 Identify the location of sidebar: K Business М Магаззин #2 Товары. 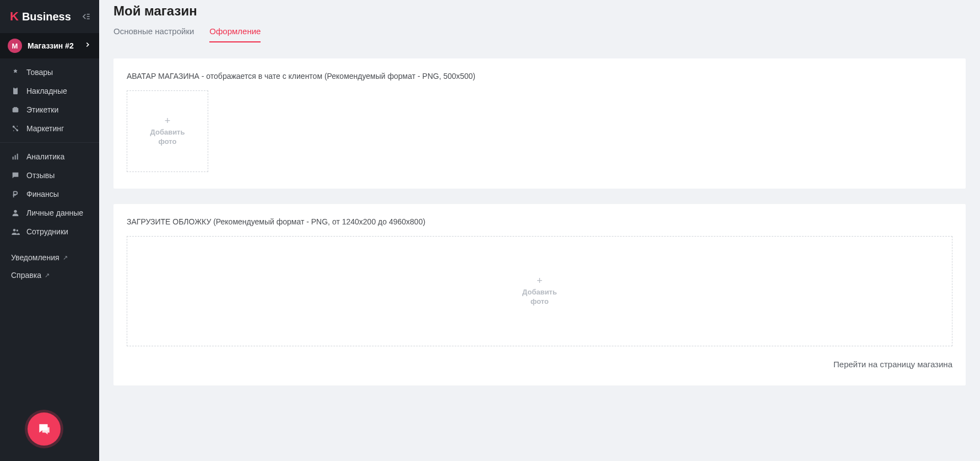
(50, 230).